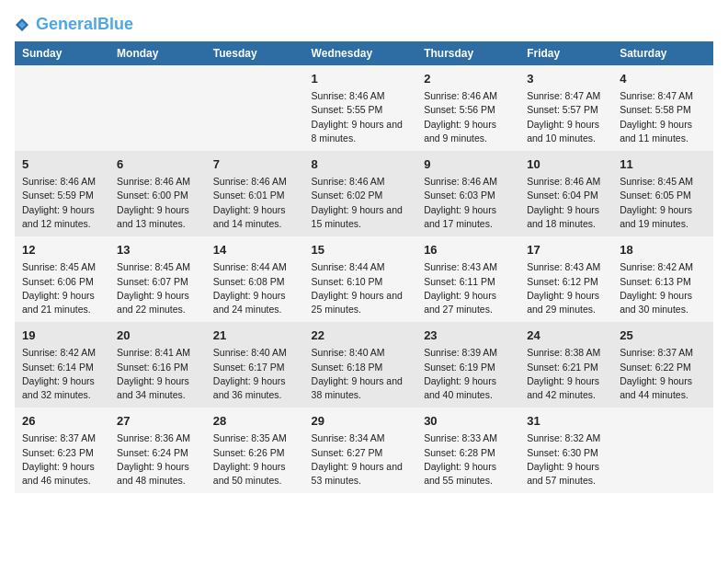 The image size is (728, 563). Describe the element at coordinates (63, 421) in the screenshot. I see `day-number: 26` at that location.